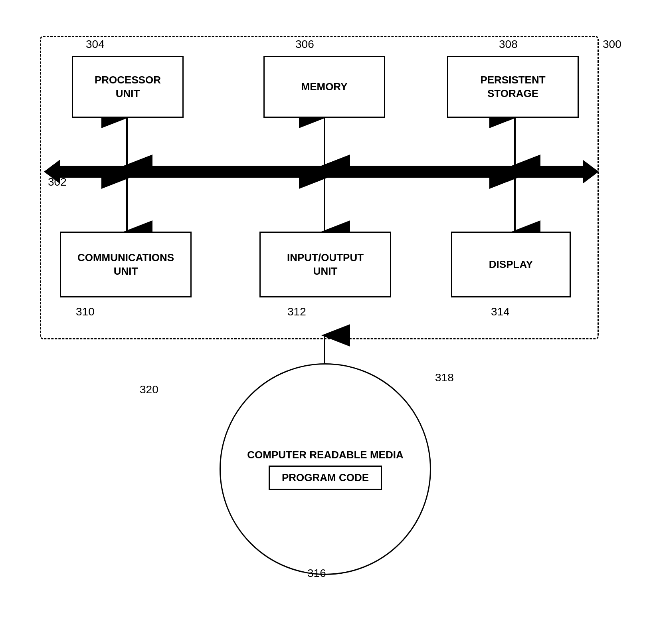 This screenshot has height=644, width=649. What do you see at coordinates (324, 87) in the screenshot?
I see `memory-label: MEMORY` at bounding box center [324, 87].